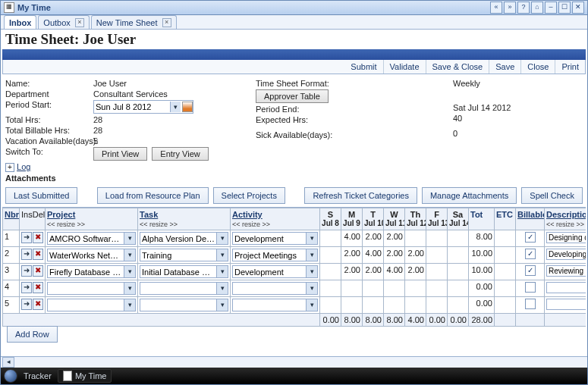 The image size is (588, 385). I want to click on select-projects-button: Select Projects, so click(249, 196).